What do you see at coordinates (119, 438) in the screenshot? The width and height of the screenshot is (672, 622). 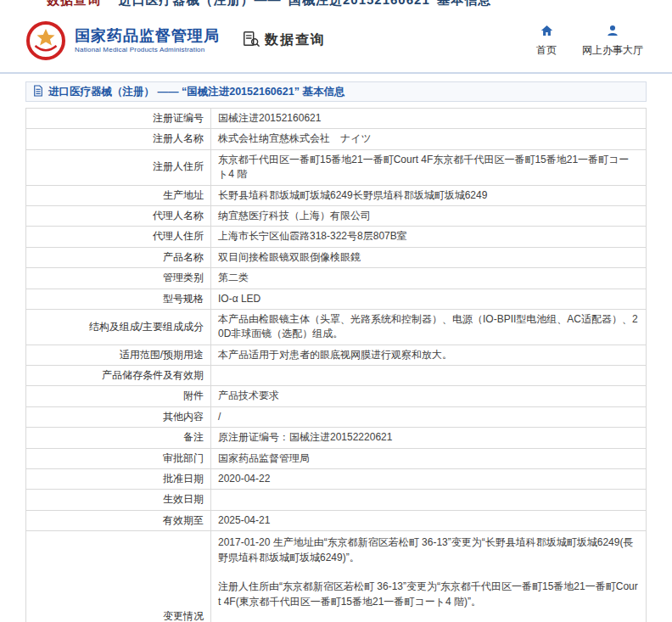 I see `field-label: 备注` at bounding box center [119, 438].